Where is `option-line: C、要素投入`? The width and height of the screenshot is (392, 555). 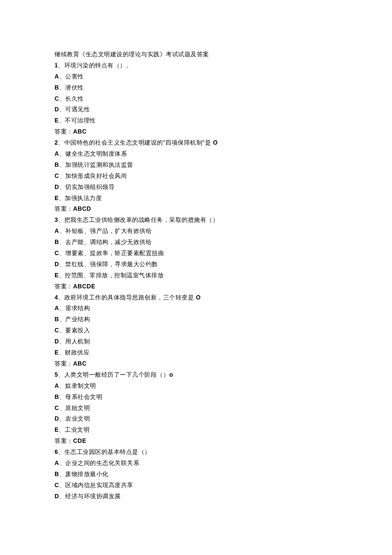
option-line: C、要素投入 is located at coordinates (196, 331).